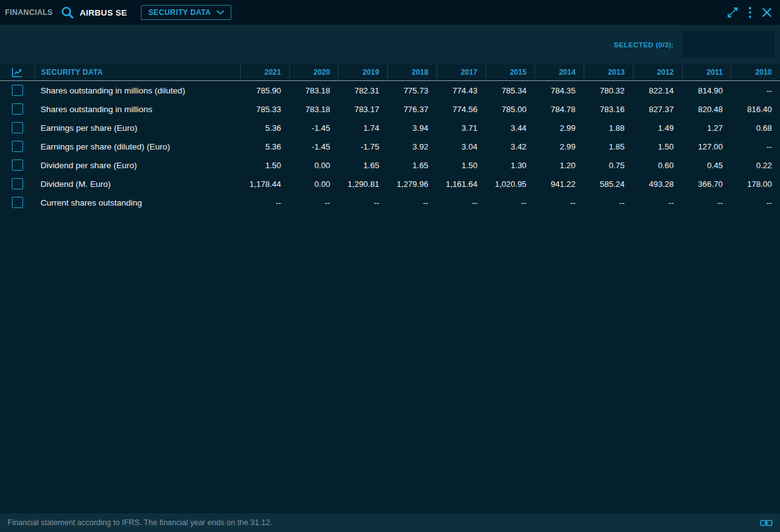 This screenshot has width=780, height=532. I want to click on value-cell: 1,161.64, so click(461, 184).